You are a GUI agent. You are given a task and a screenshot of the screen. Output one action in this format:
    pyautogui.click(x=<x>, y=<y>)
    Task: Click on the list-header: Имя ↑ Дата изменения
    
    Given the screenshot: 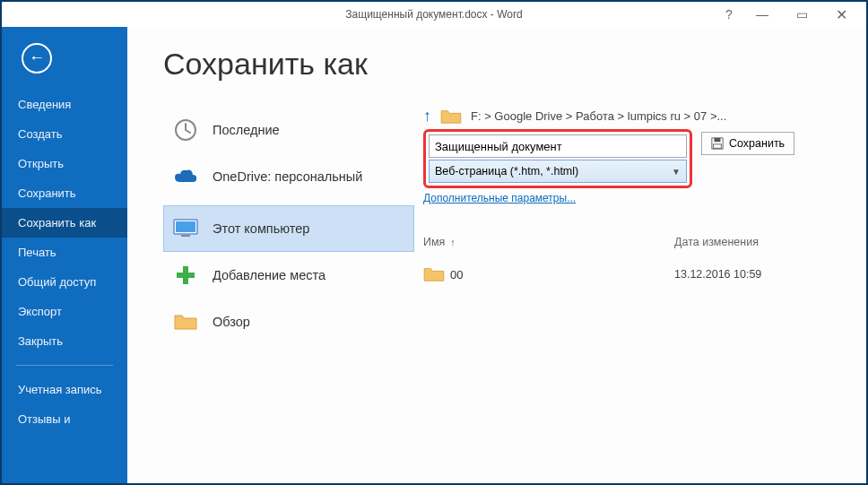 What is the action you would take?
    pyautogui.click(x=636, y=242)
    